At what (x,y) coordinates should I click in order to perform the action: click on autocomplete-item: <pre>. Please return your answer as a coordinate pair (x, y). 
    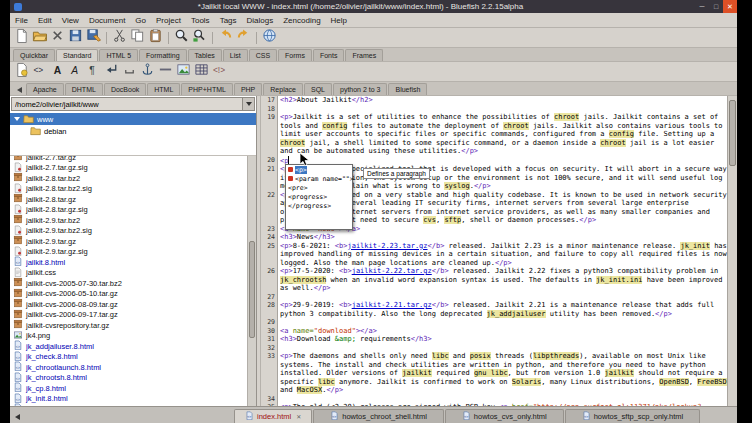
    Looking at the image, I should click on (319, 188).